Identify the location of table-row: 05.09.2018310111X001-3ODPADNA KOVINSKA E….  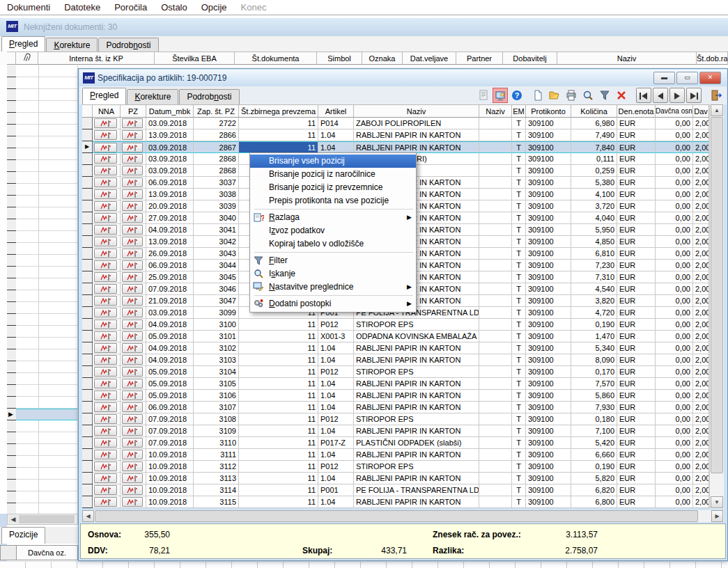
(396, 337).